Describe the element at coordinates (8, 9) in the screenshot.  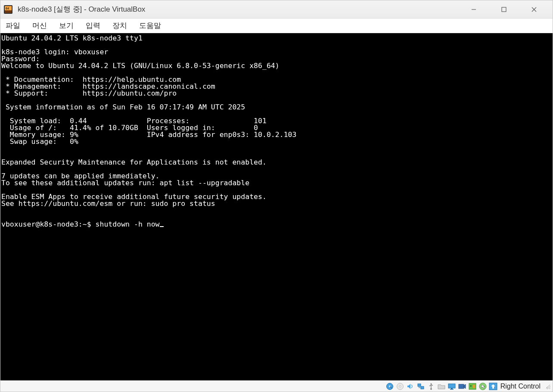
I see `app-icon: 64` at that location.